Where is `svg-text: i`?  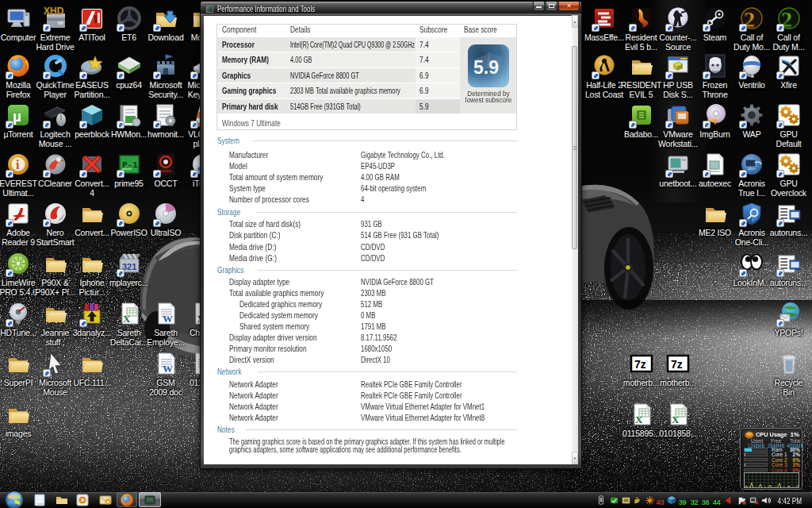 svg-text: i is located at coordinates (17, 165).